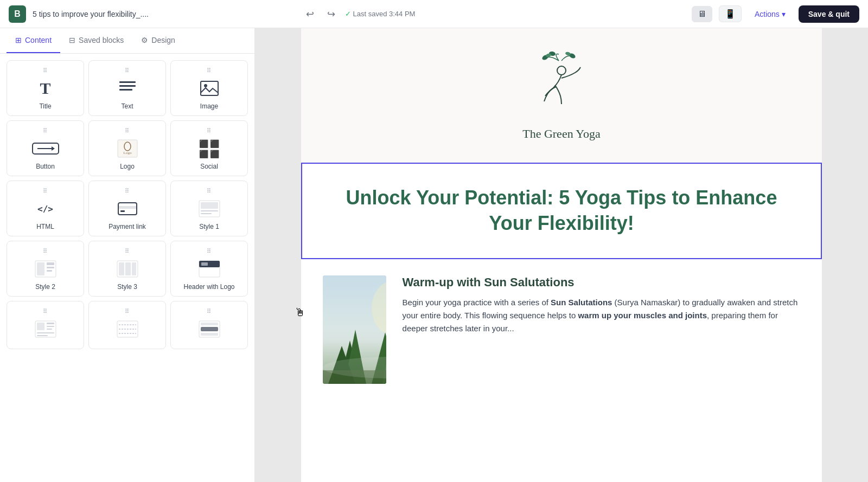 The height and width of the screenshot is (482, 868). What do you see at coordinates (209, 88) in the screenshot?
I see `image-icon` at bounding box center [209, 88].